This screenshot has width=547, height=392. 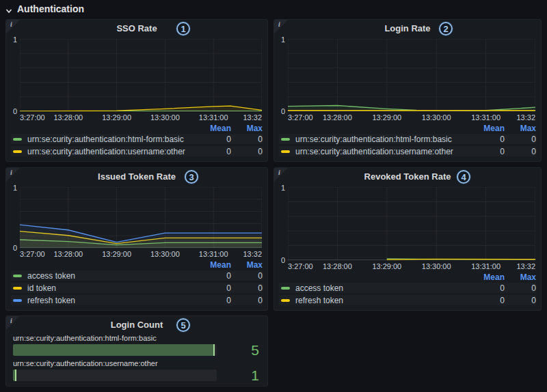 What do you see at coordinates (137, 176) in the screenshot?
I see `panel-title: Issued Token Rate` at bounding box center [137, 176].